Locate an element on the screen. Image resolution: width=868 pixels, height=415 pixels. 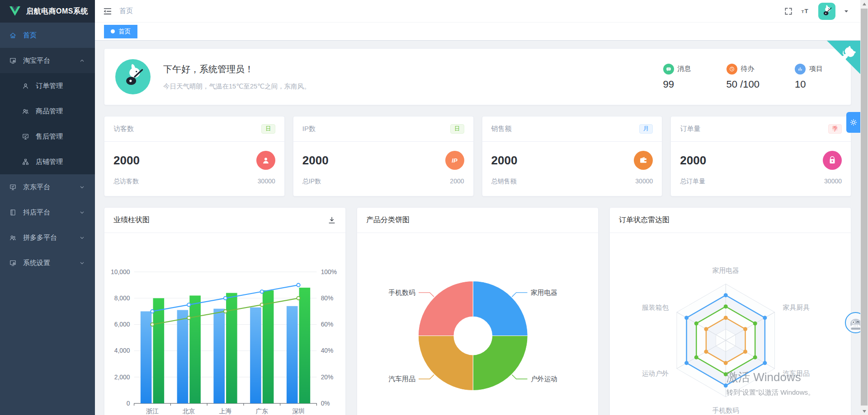
svg-text: 深圳 is located at coordinates (298, 411).